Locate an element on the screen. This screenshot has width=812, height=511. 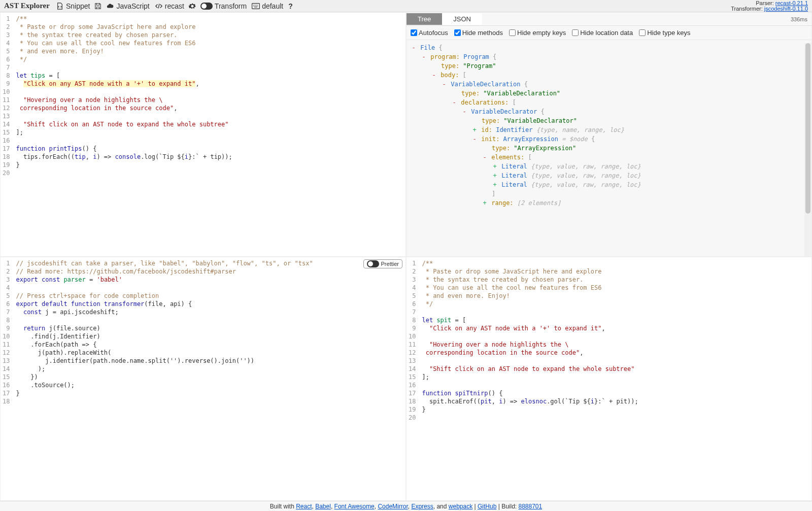
opt-hide-empty: Hide empty keys is located at coordinates (537, 32).